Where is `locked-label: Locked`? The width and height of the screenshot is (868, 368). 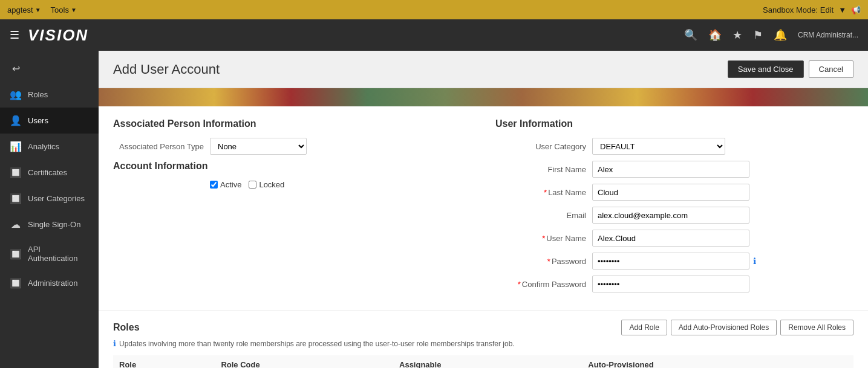
locked-label: Locked is located at coordinates (272, 185).